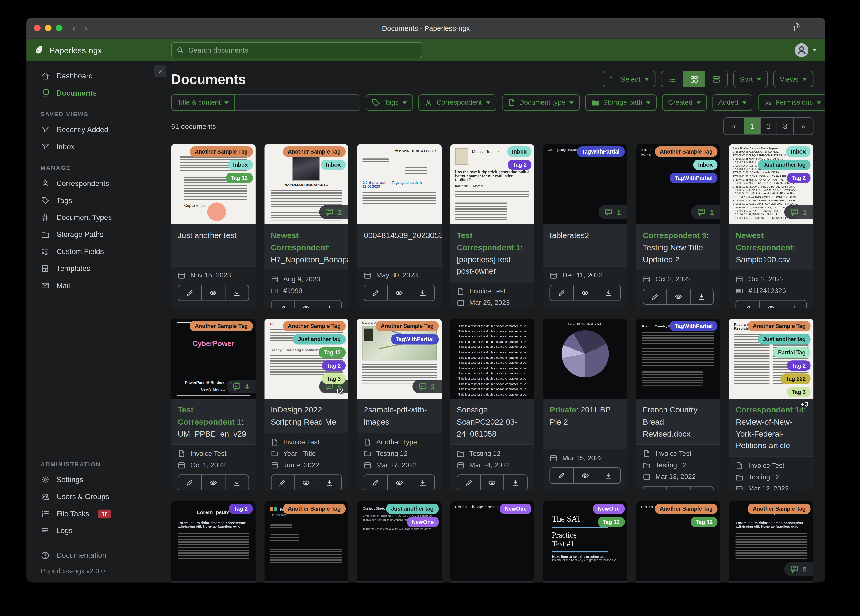 The image size is (860, 616). What do you see at coordinates (678, 247) in the screenshot?
I see `document-title: Correspondent 9: Testing New Title Updat…` at bounding box center [678, 247].